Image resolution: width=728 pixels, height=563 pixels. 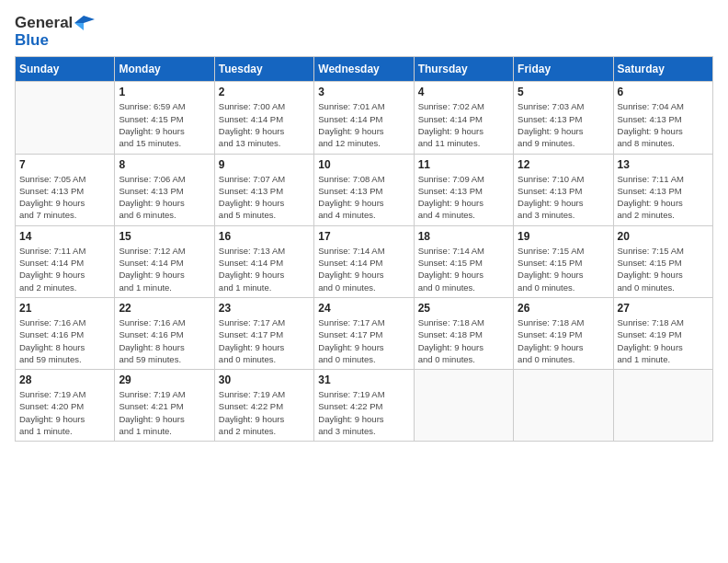 I want to click on calendar-cell: 27Sunrise: 7:18 AMSunset: 4:19 PMDayligh…, so click(x=663, y=333).